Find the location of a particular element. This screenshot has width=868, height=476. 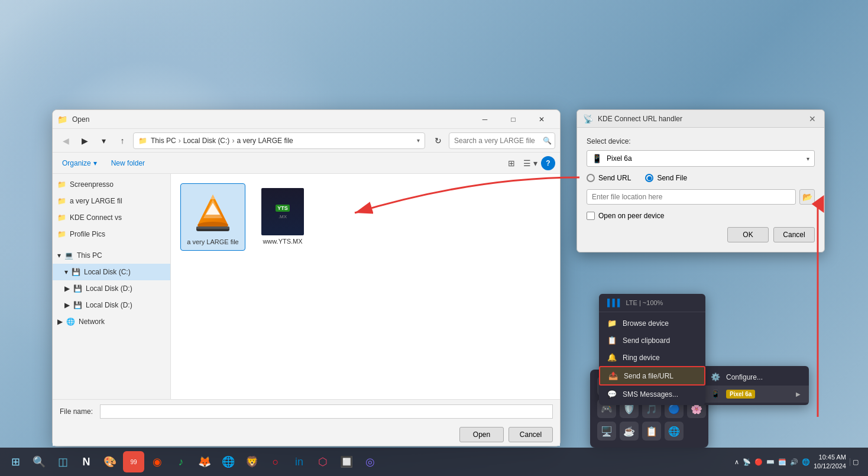

back-button: ◀ is located at coordinates (66, 141).